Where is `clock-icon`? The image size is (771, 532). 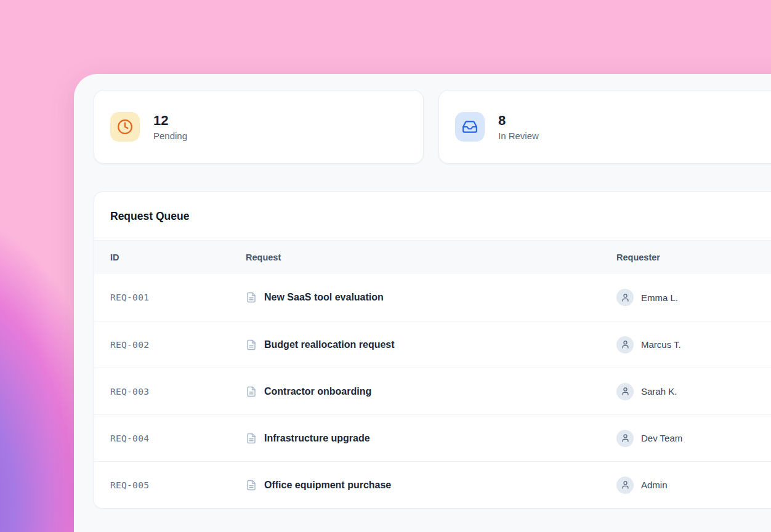 clock-icon is located at coordinates (125, 127).